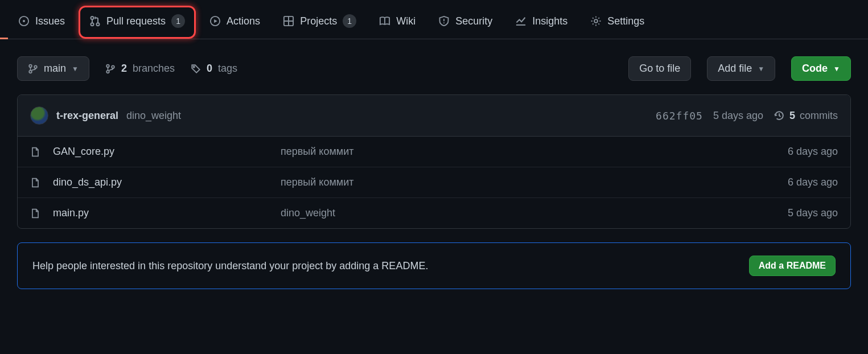 Image resolution: width=868 pixels, height=354 pixels. I want to click on insights-icon, so click(521, 21).